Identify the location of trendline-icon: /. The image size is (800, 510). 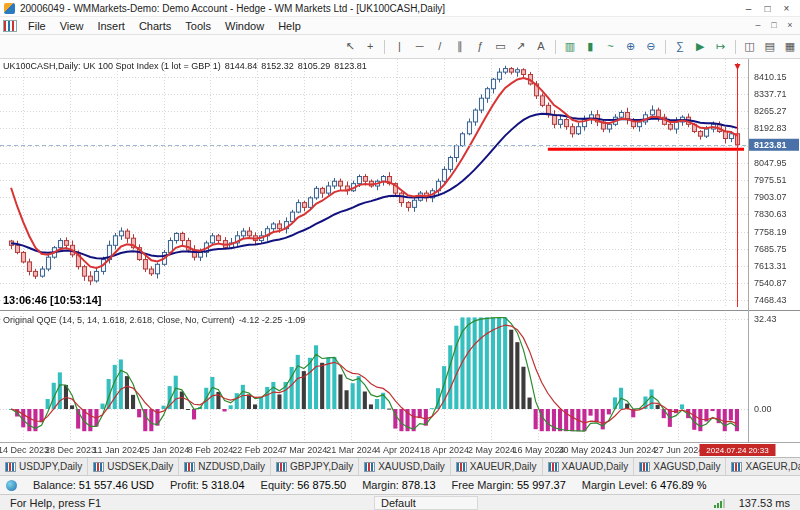
(440, 46).